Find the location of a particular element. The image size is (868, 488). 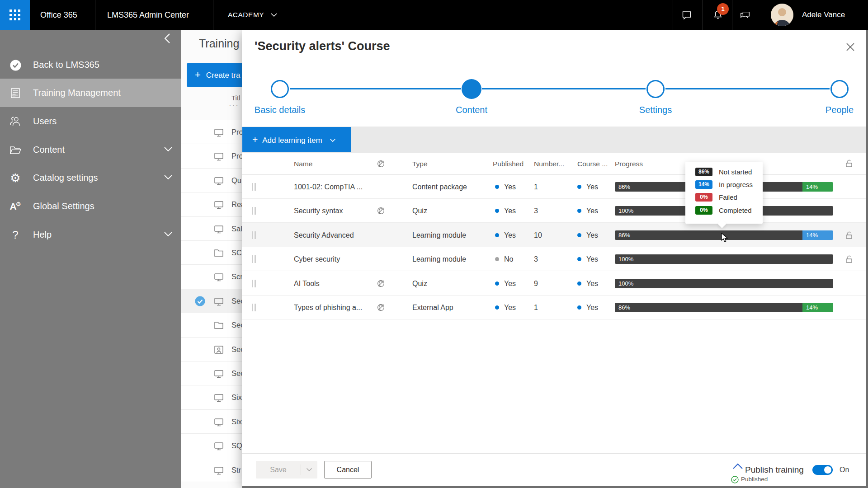

tooltip-label: Not started is located at coordinates (735, 172).